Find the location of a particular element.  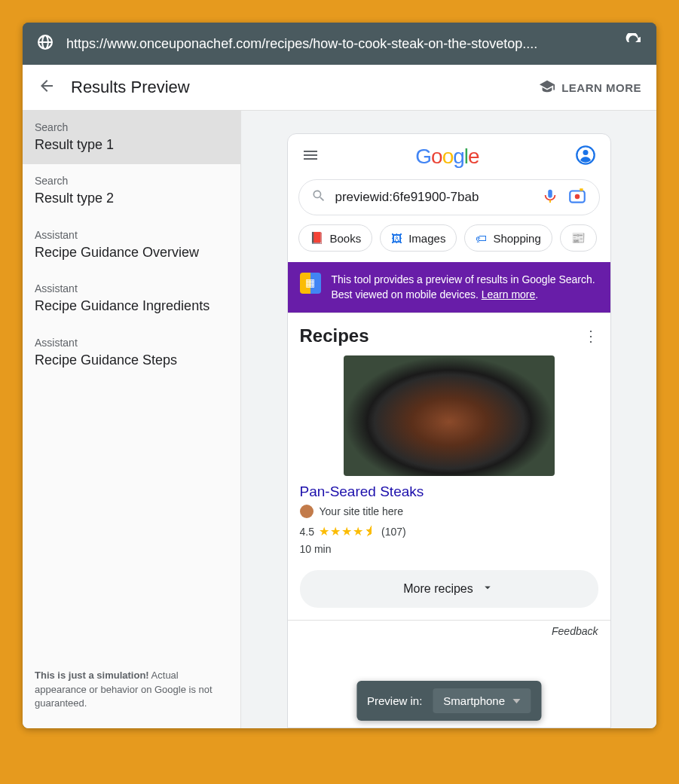

app-header: Results Preview LEARN MORE is located at coordinates (339, 87).